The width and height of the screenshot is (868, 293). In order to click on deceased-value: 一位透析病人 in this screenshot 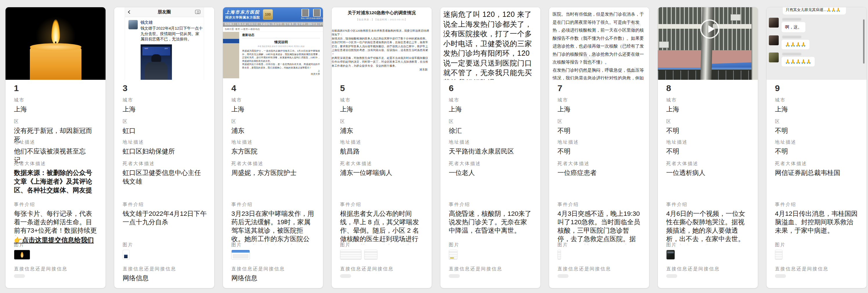, I will do `click(708, 173)`.